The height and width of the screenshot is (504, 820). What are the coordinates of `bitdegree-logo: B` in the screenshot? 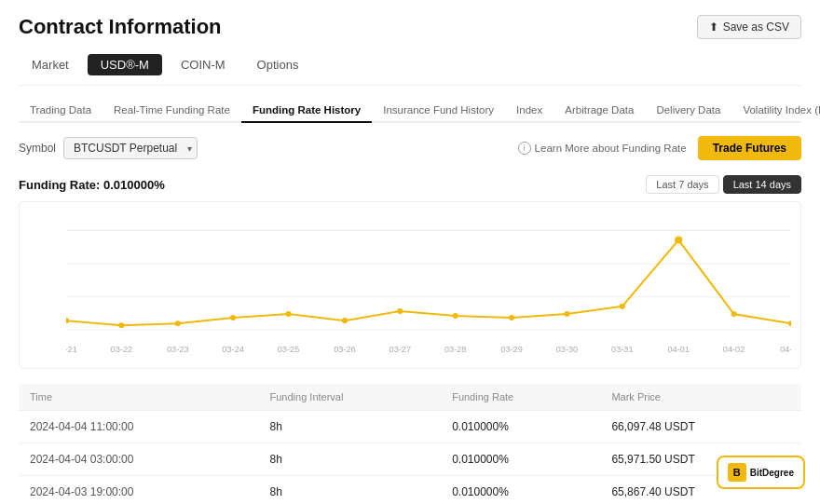 It's located at (737, 472).